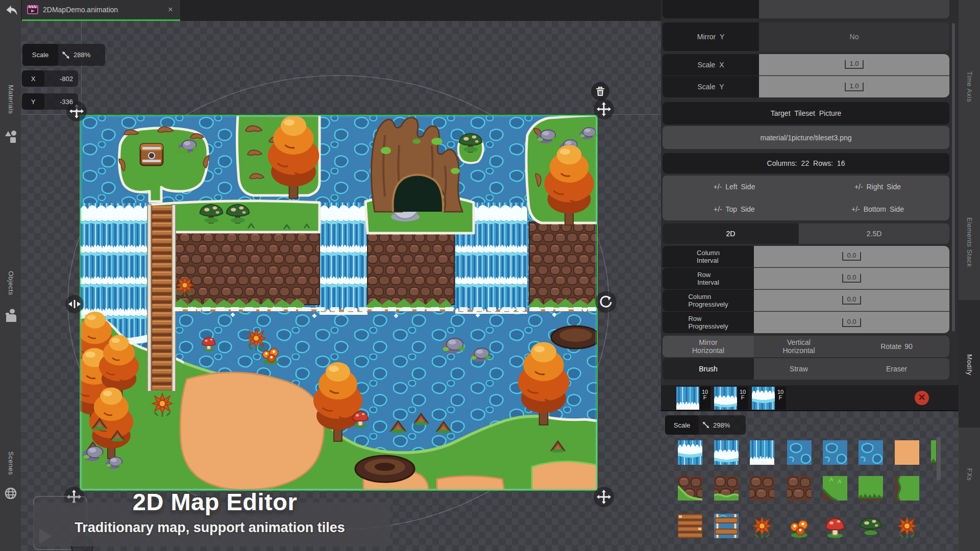  Describe the element at coordinates (878, 187) in the screenshot. I see `right-side-button: +/- Right Side` at that location.